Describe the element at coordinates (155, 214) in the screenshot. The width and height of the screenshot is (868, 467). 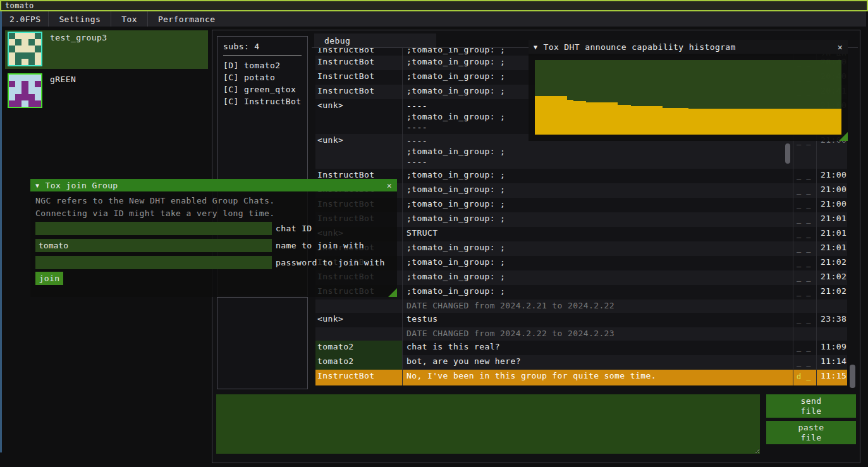
I see `join-info-line2: Connecting via ID might take a very long…` at that location.